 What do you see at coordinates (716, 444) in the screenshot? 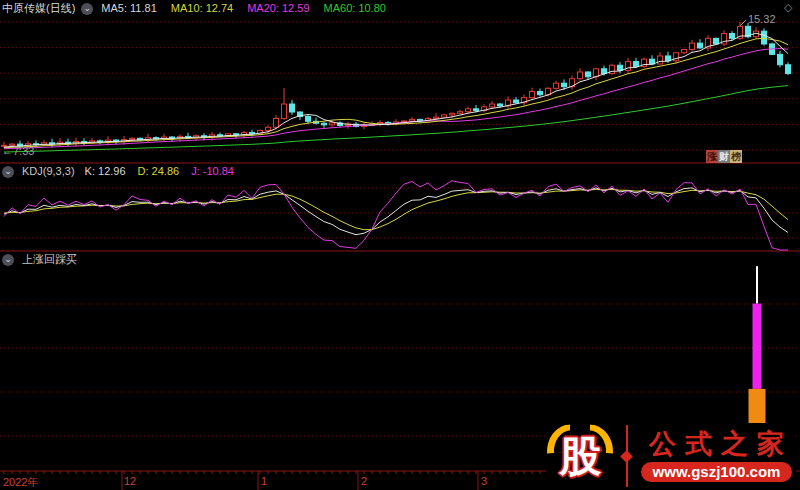
I see `logo-site-name: 公式之家` at bounding box center [716, 444].